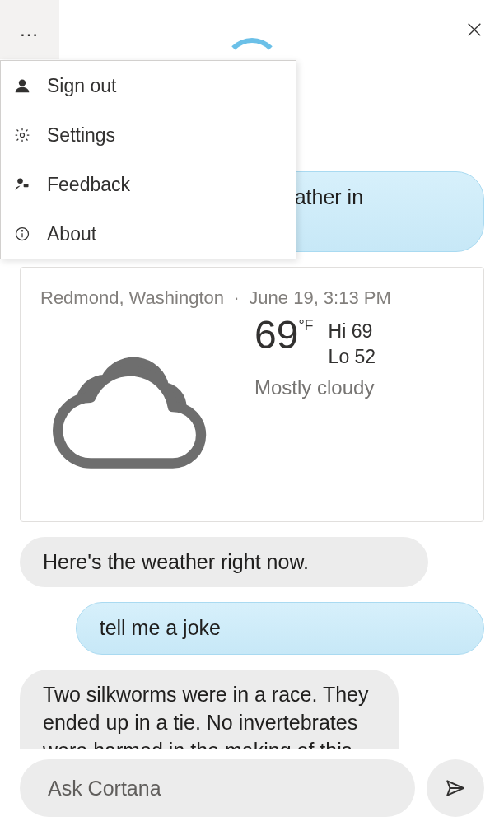  Describe the element at coordinates (474, 30) in the screenshot. I see `close-button` at that location.